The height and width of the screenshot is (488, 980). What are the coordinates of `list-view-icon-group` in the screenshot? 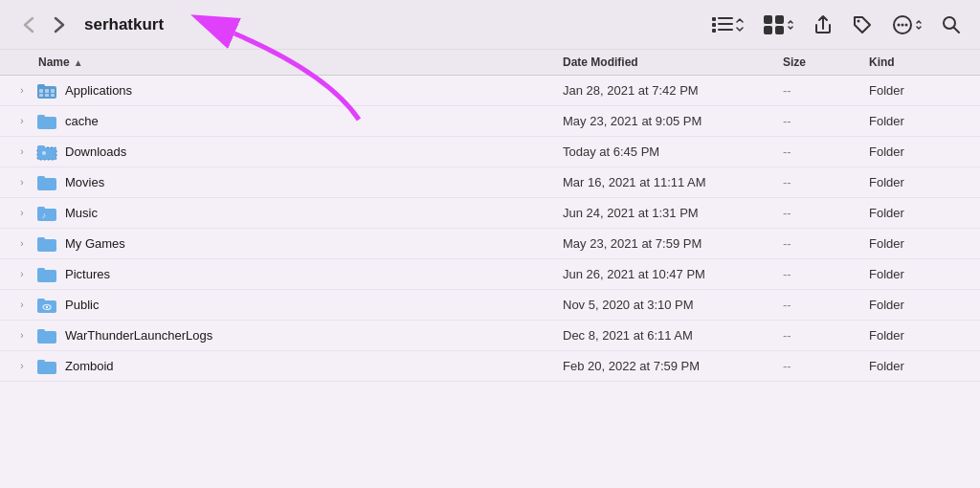 It's located at (728, 25).